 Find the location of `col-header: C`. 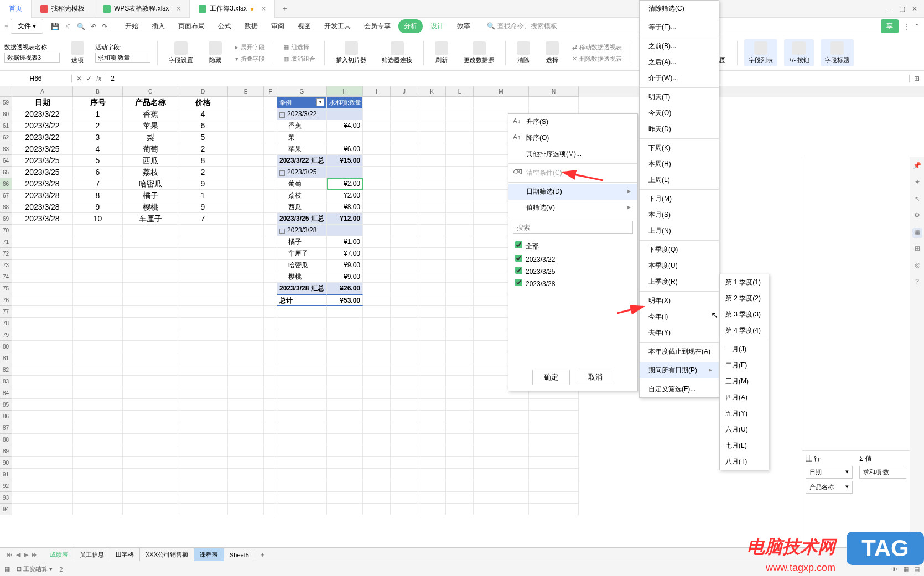

col-header: C is located at coordinates (150, 92).